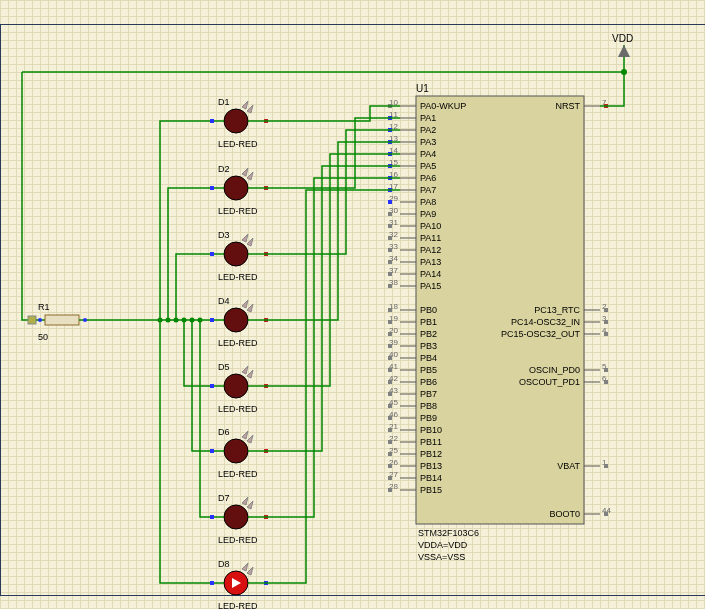 The width and height of the screenshot is (705, 609). Describe the element at coordinates (224, 301) in the screenshot. I see `svg-text: D4` at that location.